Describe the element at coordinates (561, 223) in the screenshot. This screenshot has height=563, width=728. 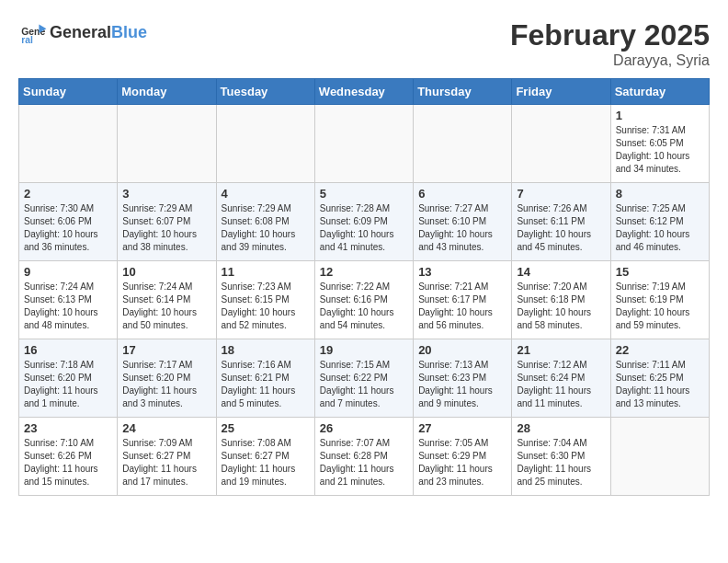
I see `calendar-cell: 7Sunrise: 7:26 AM Sunset: 6:11 PM Daylig…` at that location.